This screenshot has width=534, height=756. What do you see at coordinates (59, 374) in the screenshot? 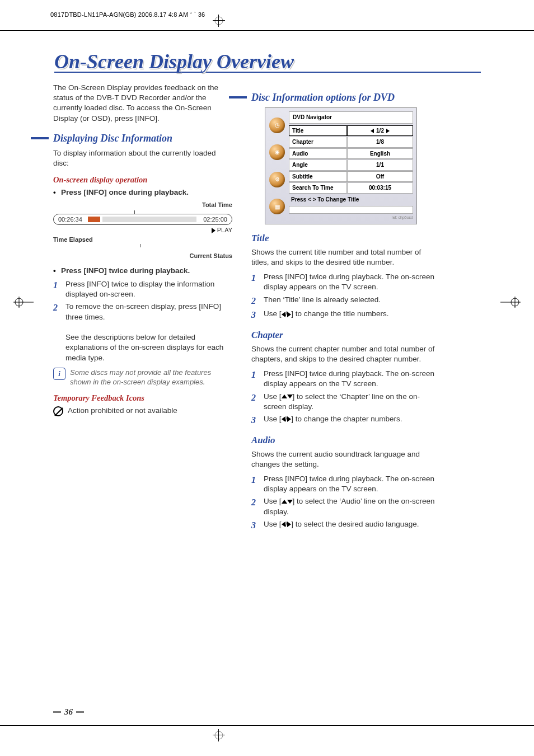
I see `info-icon: i` at bounding box center [59, 374].